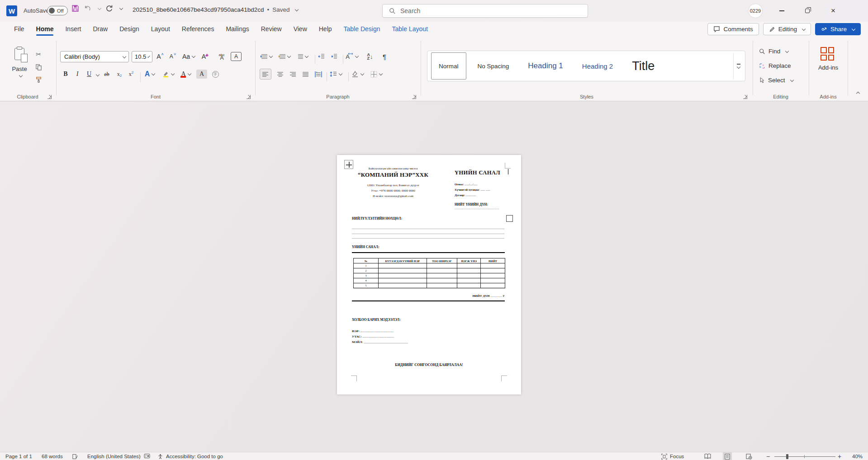 The width and height of the screenshot is (868, 460). Describe the element at coordinates (776, 80) in the screenshot. I see `select-button: Select` at that location.